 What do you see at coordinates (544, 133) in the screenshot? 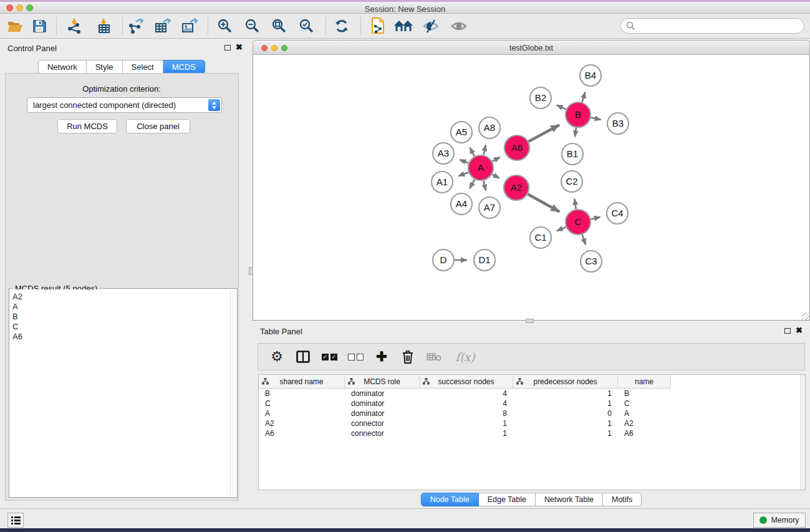
I see `edge-A6-B` at bounding box center [544, 133].